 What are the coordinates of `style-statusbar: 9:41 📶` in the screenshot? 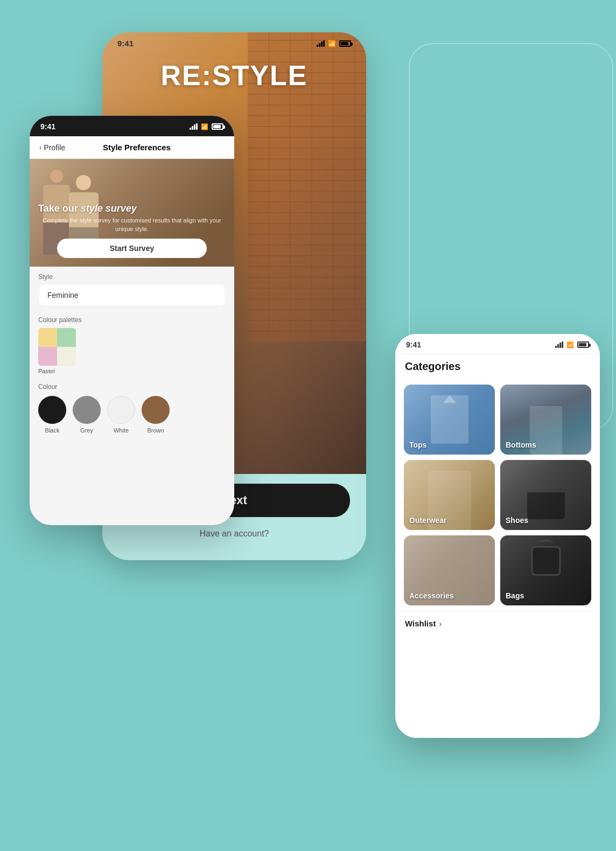 It's located at (132, 126).